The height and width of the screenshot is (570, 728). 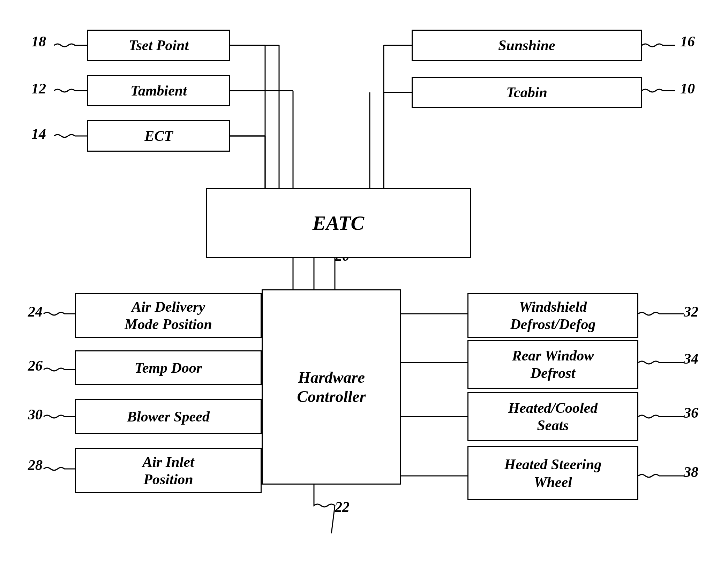 What do you see at coordinates (39, 89) in the screenshot?
I see `label-12: 12` at bounding box center [39, 89].